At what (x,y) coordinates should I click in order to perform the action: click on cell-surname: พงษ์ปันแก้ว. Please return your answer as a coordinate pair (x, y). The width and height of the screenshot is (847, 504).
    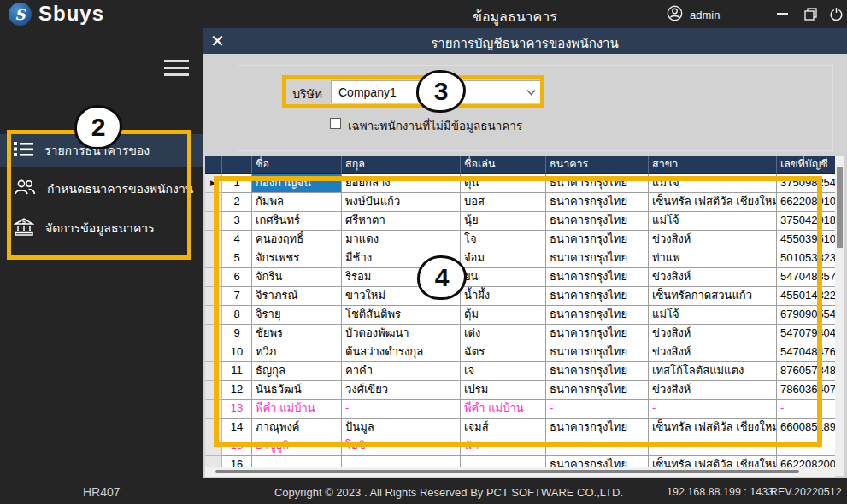
    Looking at the image, I should click on (402, 202).